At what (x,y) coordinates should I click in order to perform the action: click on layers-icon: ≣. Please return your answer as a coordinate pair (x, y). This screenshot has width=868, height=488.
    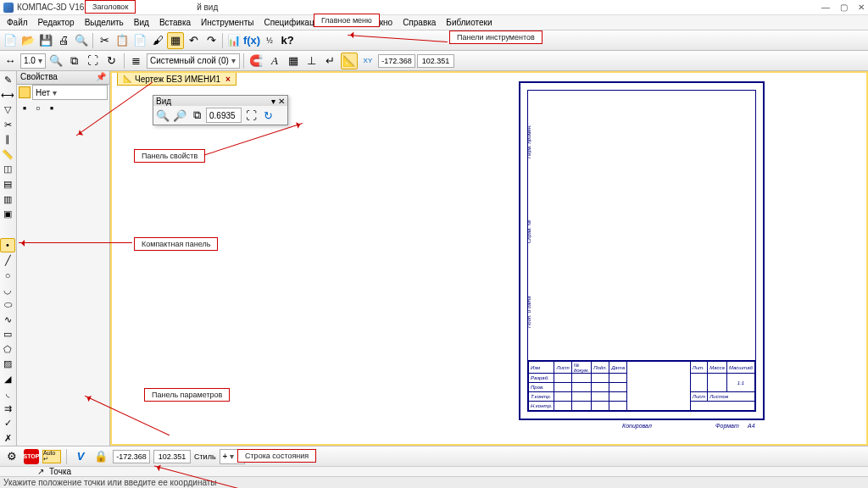
    Looking at the image, I should click on (136, 61).